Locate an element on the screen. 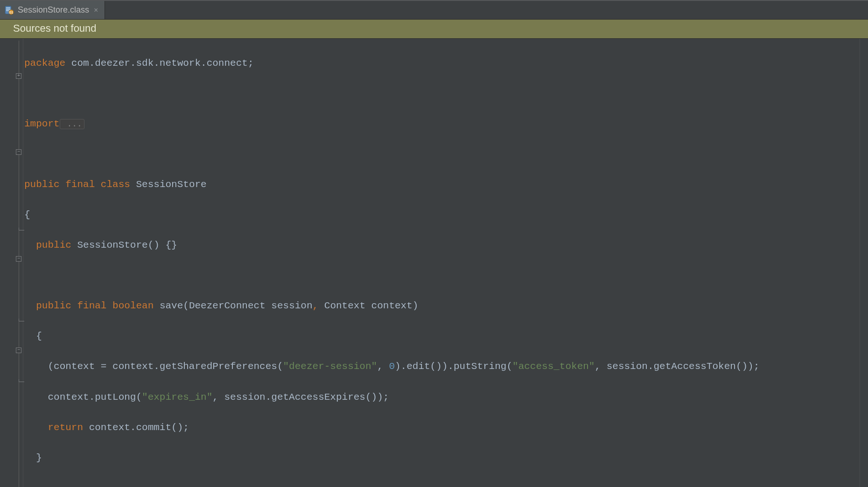  svg-text: 01 is located at coordinates (11, 12).